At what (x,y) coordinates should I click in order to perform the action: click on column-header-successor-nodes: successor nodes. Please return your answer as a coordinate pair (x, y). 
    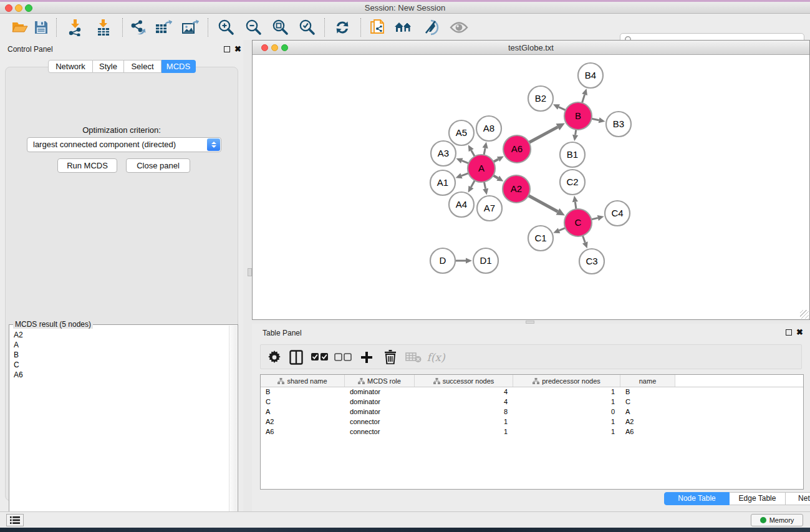
    Looking at the image, I should click on (464, 380).